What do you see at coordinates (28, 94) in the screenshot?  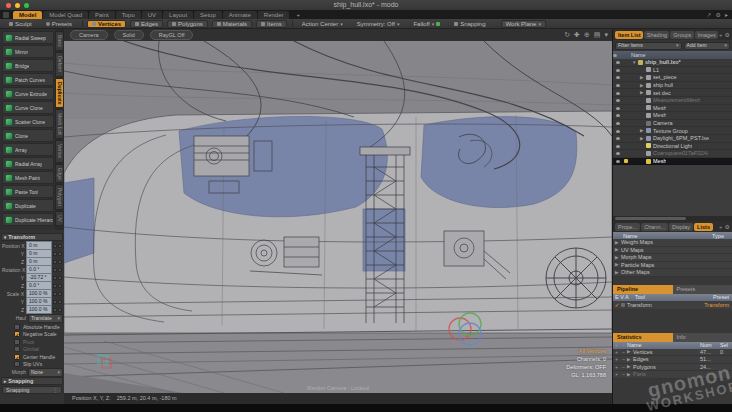 I see `tool-curve-extrude: Curve Extrude` at bounding box center [28, 94].